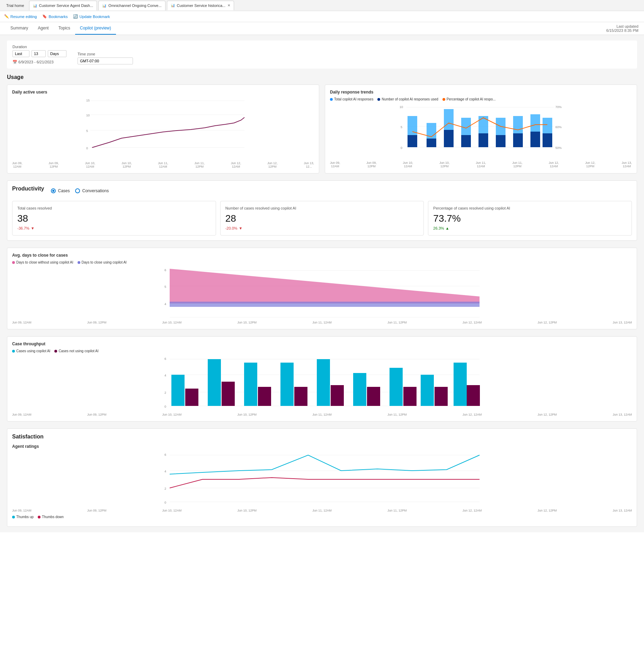 The image size is (644, 666). Describe the element at coordinates (558, 107) in the screenshot. I see `svg-text: 70%` at that location.